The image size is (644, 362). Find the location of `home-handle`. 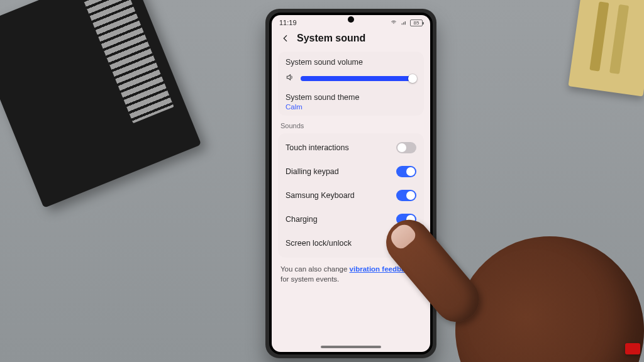

home-handle is located at coordinates (351, 347).